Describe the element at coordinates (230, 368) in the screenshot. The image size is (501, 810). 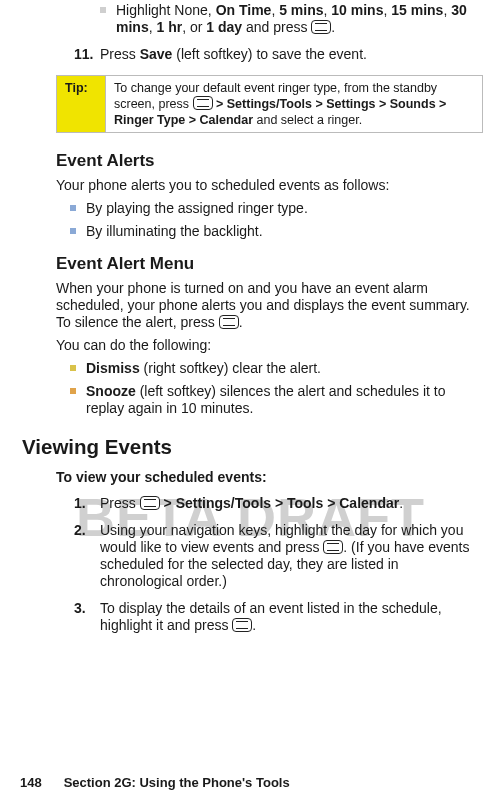
I see `text: (right softkey) clear the alert.` at that location.